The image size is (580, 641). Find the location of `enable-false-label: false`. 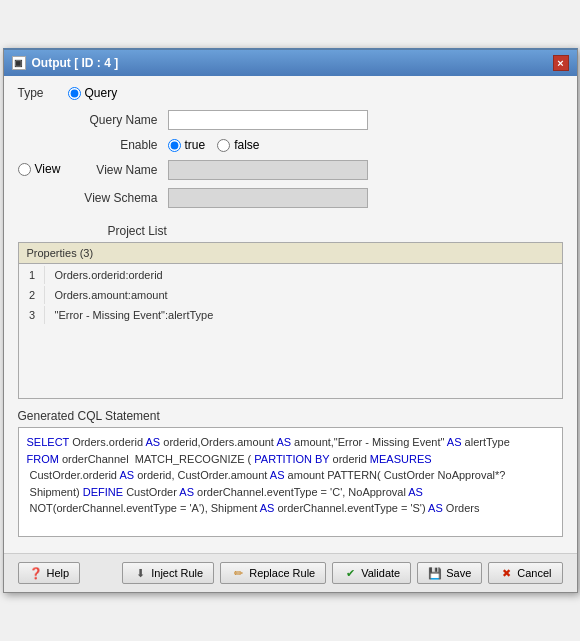

enable-false-label: false is located at coordinates (246, 145).